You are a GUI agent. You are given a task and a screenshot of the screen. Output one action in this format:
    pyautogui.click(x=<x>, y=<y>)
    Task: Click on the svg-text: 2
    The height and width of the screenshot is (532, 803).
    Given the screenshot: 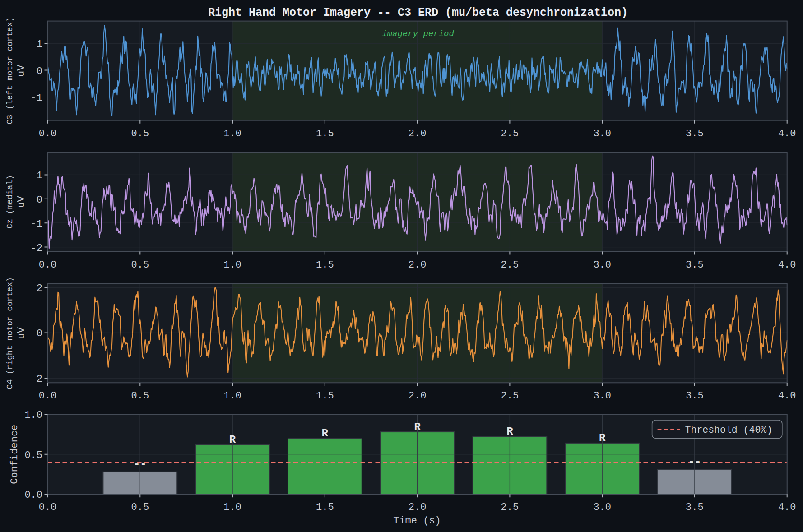 What is the action you would take?
    pyautogui.click(x=40, y=289)
    